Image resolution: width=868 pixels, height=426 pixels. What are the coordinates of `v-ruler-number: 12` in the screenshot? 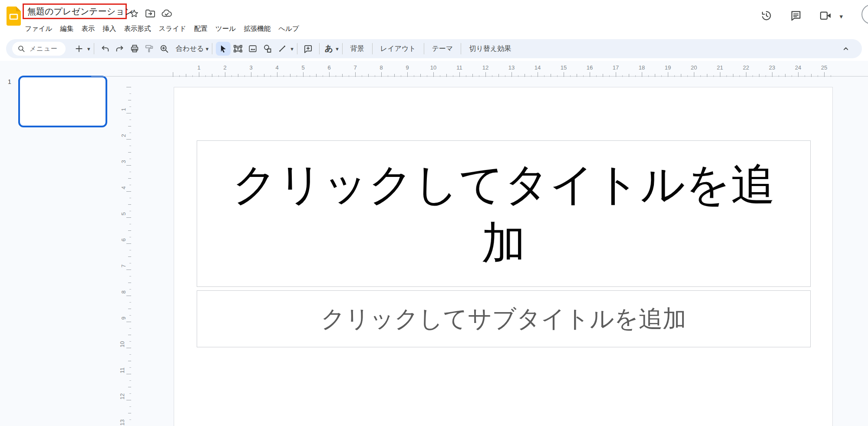 It's located at (122, 396).